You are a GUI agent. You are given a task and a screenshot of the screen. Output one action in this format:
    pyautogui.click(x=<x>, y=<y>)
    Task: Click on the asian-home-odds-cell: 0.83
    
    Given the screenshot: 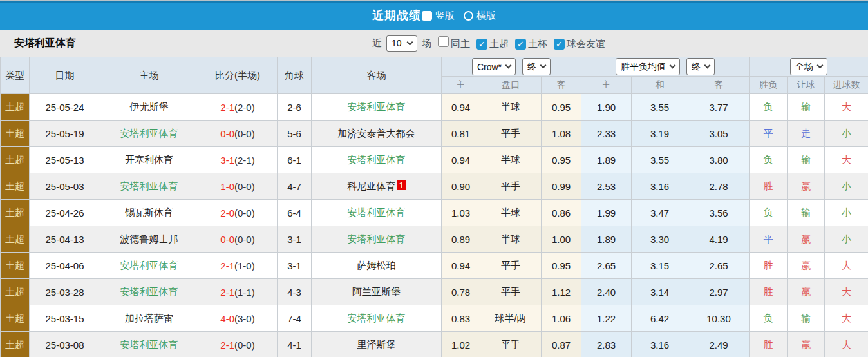 What is the action you would take?
    pyautogui.click(x=461, y=318)
    